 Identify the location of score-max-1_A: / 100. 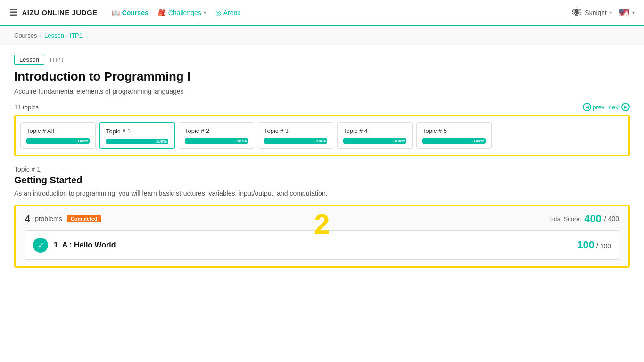
(603, 246).